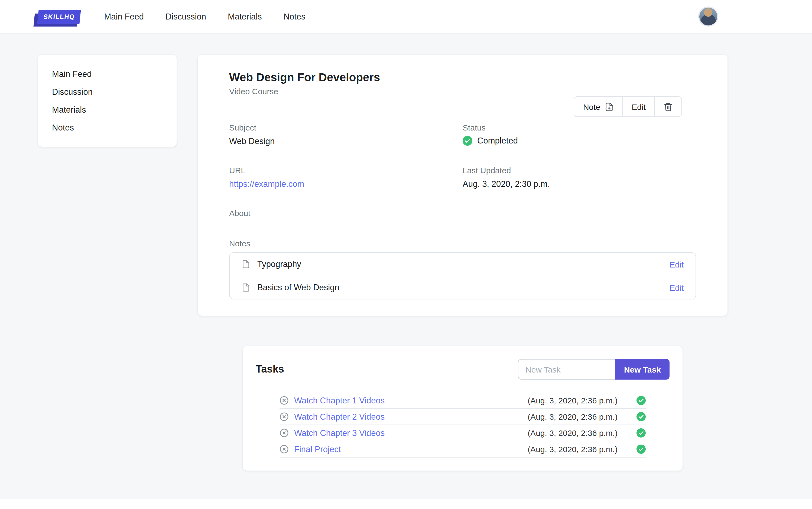 The height and width of the screenshot is (509, 812). What do you see at coordinates (579, 128) in the screenshot?
I see `field-status-label: Status` at bounding box center [579, 128].